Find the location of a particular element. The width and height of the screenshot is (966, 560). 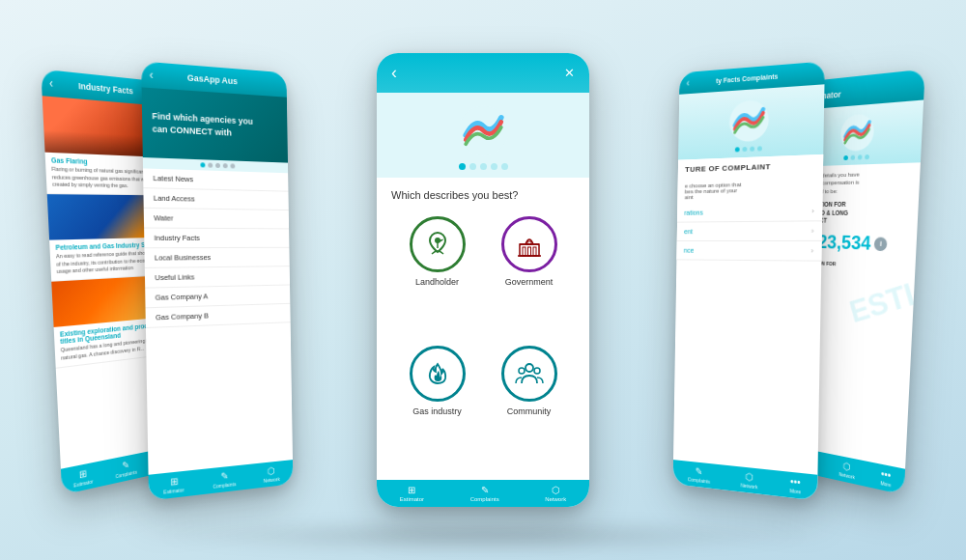

phone2-network-icon: ⬡ is located at coordinates (271, 471).